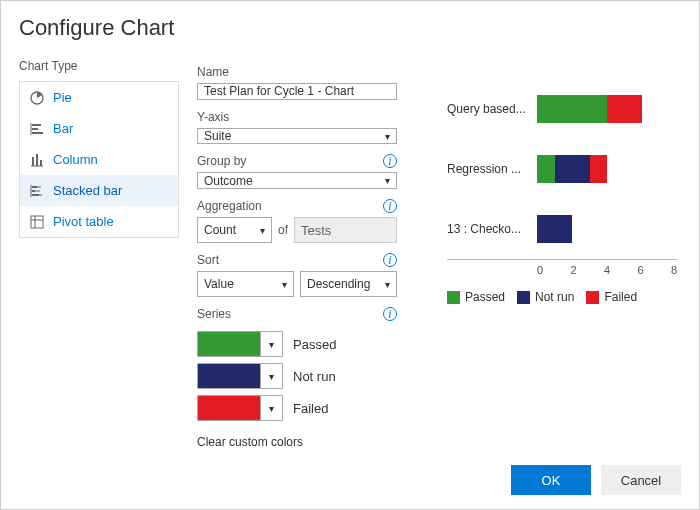 This screenshot has height=510, width=700. I want to click on chart-bar-row: Query based..., so click(562, 109).